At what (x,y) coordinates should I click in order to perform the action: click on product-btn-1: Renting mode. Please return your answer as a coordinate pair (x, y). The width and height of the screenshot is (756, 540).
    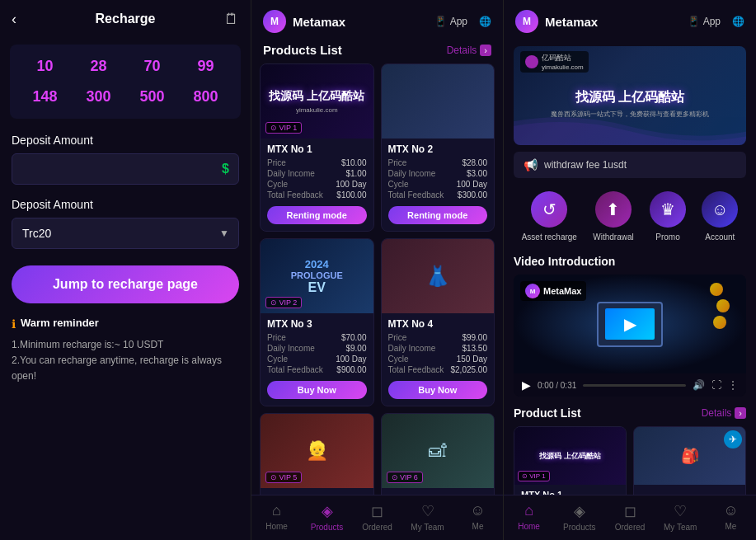
    Looking at the image, I should click on (317, 215).